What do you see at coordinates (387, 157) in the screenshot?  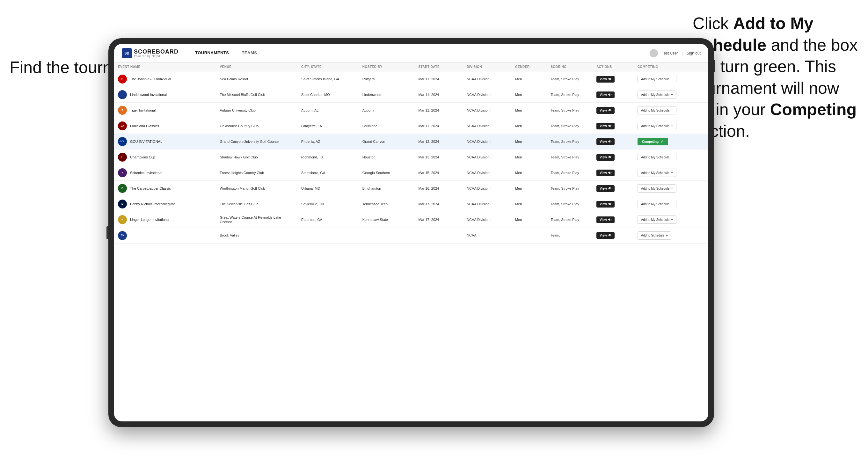 I see `hosted-cell: Houston` at bounding box center [387, 157].